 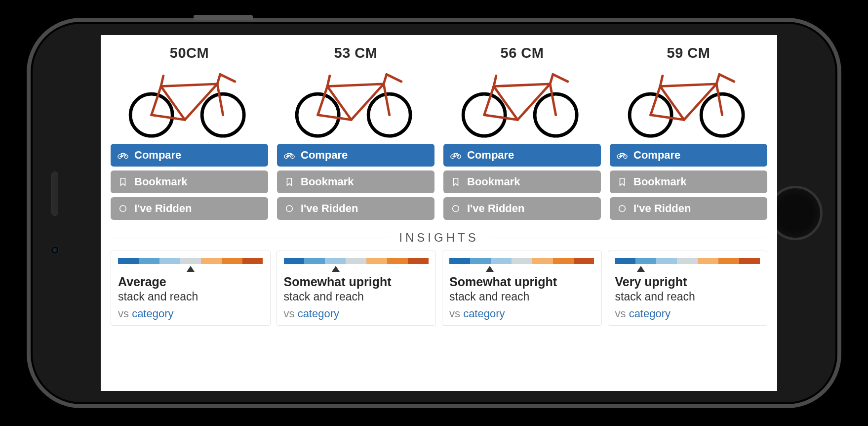 What do you see at coordinates (356, 282) in the screenshot?
I see `insight-title: Somewhat upright` at bounding box center [356, 282].